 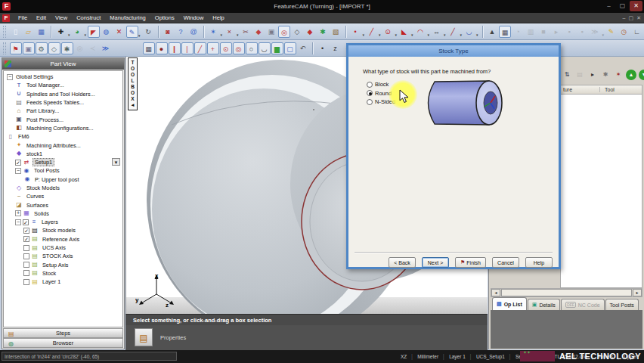 I want to click on mdi-close-button: ✕, so click(x=639, y=18).